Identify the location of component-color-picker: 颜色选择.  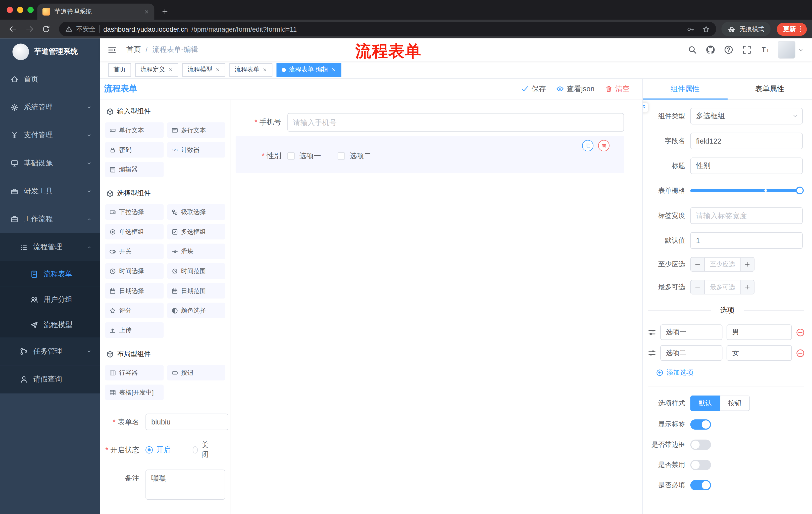
(196, 310).